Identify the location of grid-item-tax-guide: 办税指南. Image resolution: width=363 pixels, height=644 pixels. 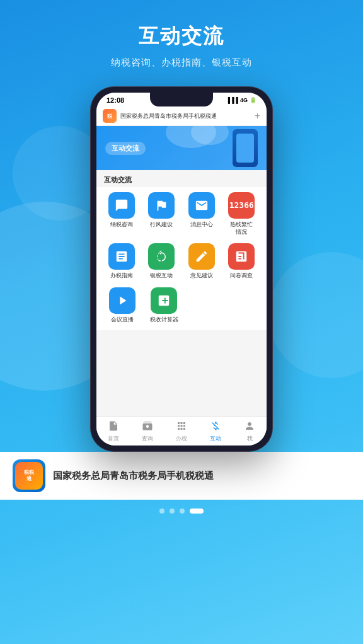
(122, 262).